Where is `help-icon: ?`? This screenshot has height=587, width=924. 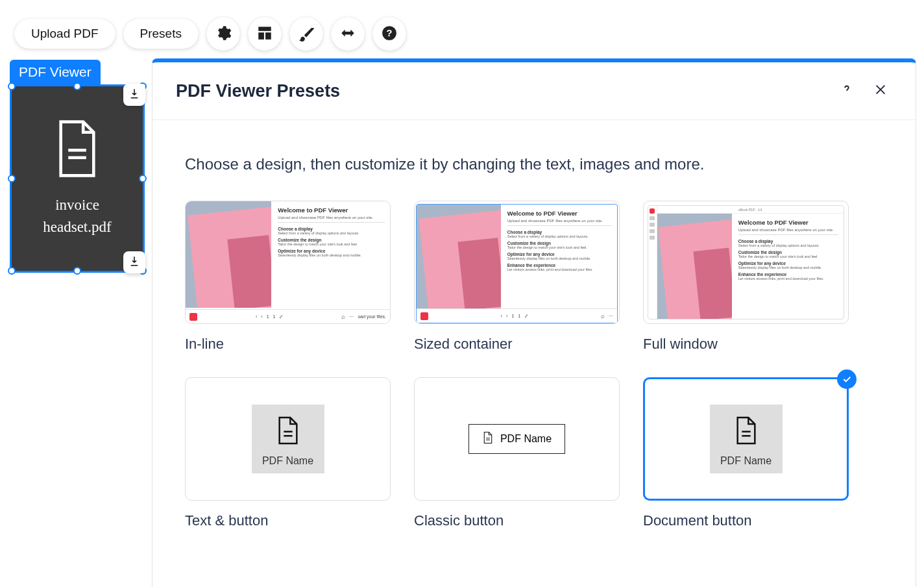
help-icon: ? is located at coordinates (389, 34).